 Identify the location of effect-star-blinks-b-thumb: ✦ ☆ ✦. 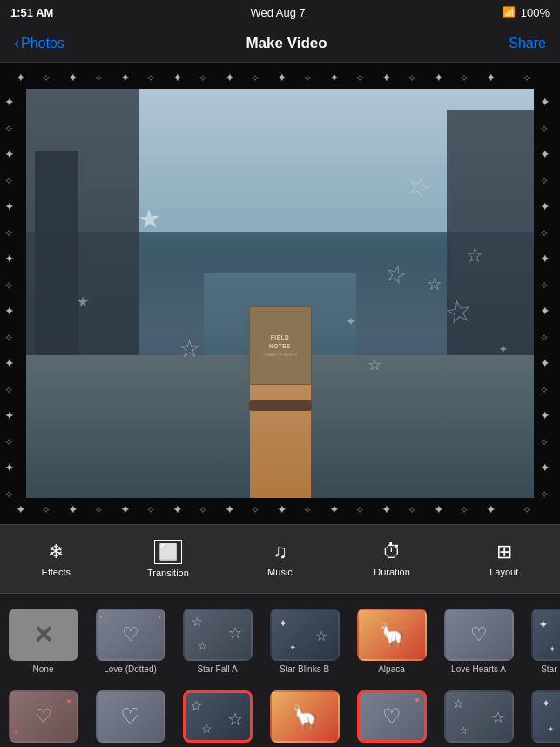
(305, 635).